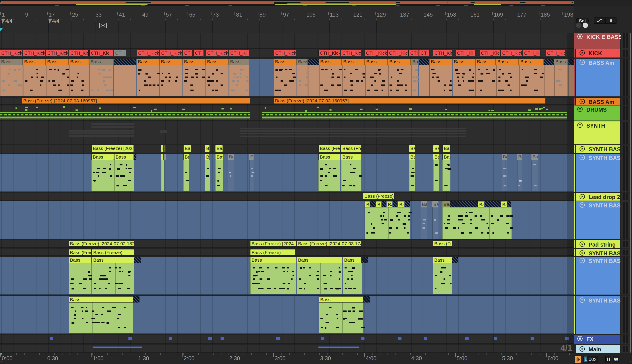 This screenshot has width=632, height=364. What do you see at coordinates (113, 148) in the screenshot?
I see `clip-bass-freeze-2024: Bass (Freeze) [2024` at bounding box center [113, 148].